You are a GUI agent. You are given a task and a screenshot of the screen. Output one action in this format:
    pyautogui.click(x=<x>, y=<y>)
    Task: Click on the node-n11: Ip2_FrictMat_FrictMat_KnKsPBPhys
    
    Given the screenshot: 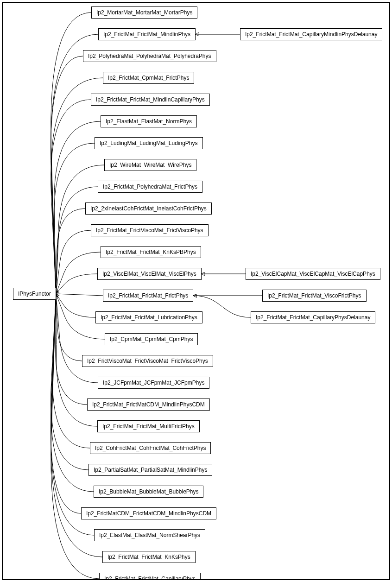 What is the action you would take?
    pyautogui.click(x=151, y=252)
    